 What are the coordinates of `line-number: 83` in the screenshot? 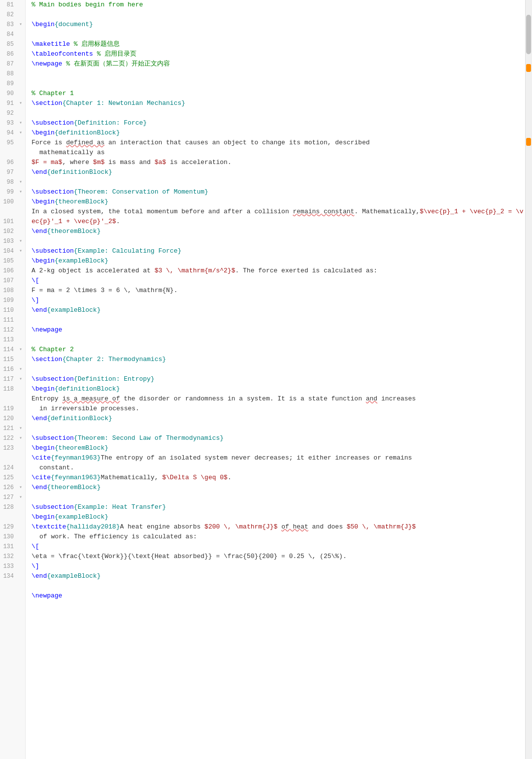 It's located at (9, 25).